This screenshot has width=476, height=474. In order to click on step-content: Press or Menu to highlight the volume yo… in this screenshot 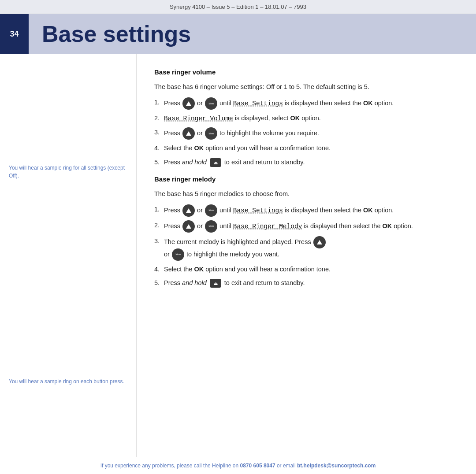, I will do `click(311, 133)`.